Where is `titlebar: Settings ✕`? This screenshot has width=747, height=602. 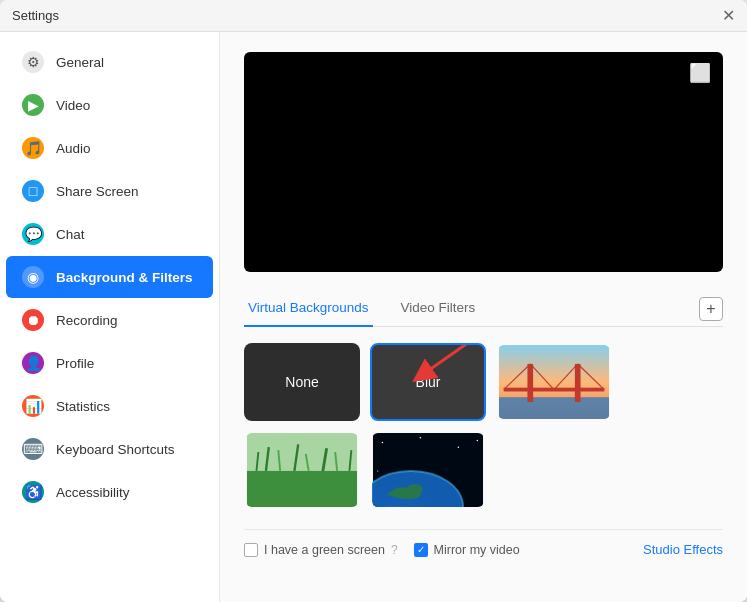
titlebar: Settings ✕ is located at coordinates (374, 16).